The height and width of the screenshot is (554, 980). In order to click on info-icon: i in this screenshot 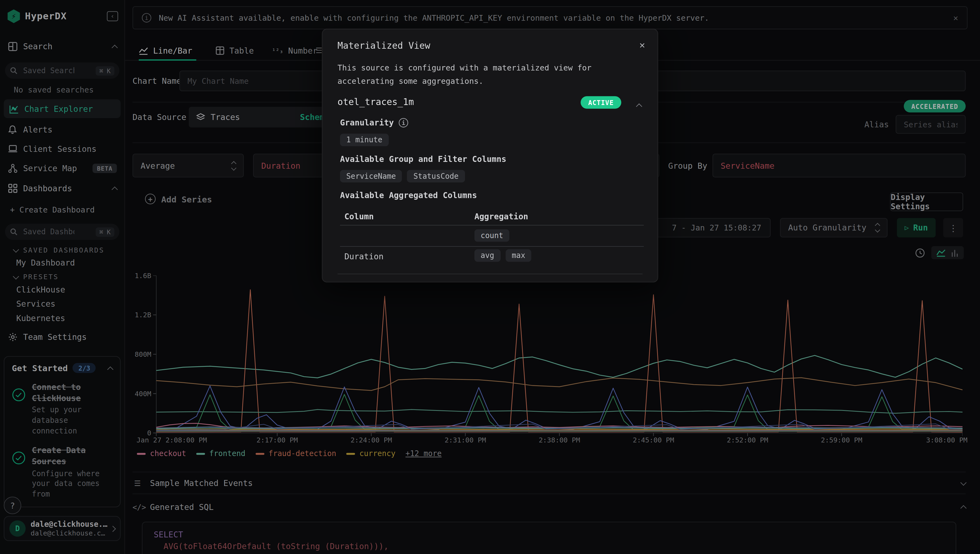, I will do `click(403, 123)`.